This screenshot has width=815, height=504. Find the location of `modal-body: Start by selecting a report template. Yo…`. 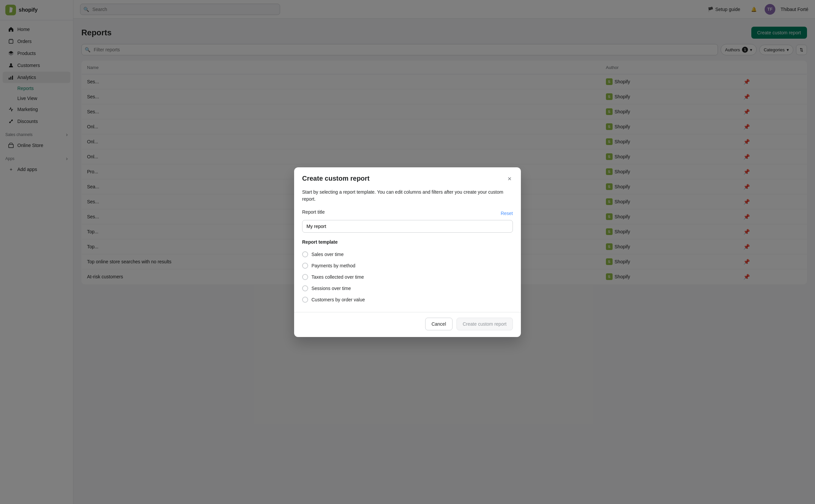

modal-body: Start by selecting a report template. Yo… is located at coordinates (408, 250).